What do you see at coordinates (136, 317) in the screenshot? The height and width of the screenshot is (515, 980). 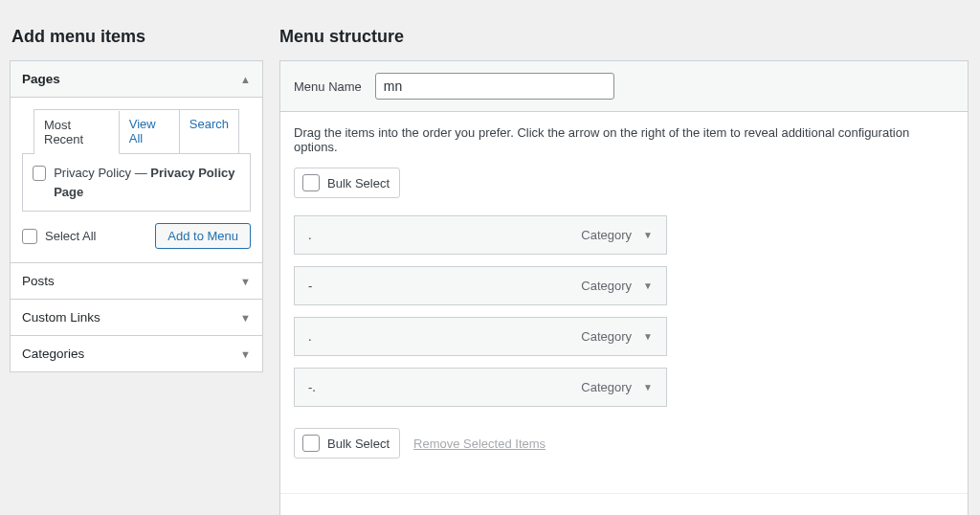 I see `accordion-head-custom-links: Custom Links ▼` at bounding box center [136, 317].